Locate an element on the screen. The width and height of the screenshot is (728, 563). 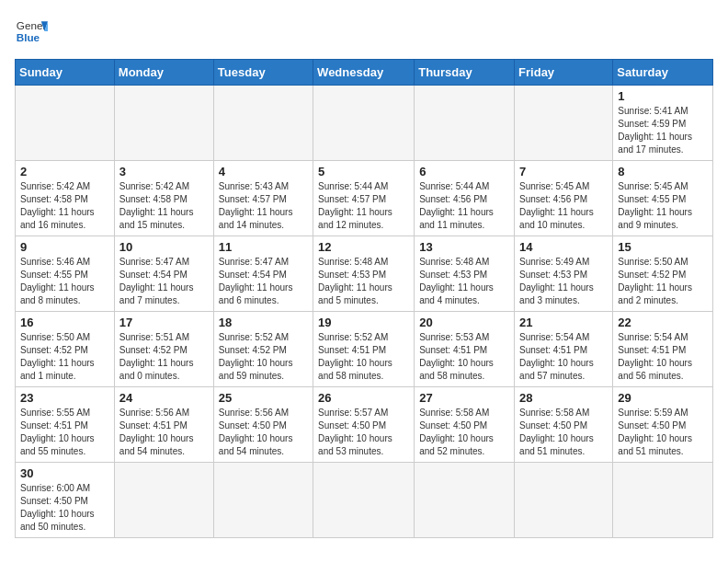
calendar-cell: 17Sunrise: 5:51 AM Sunset: 4:52 PM Dayli… is located at coordinates (164, 350).